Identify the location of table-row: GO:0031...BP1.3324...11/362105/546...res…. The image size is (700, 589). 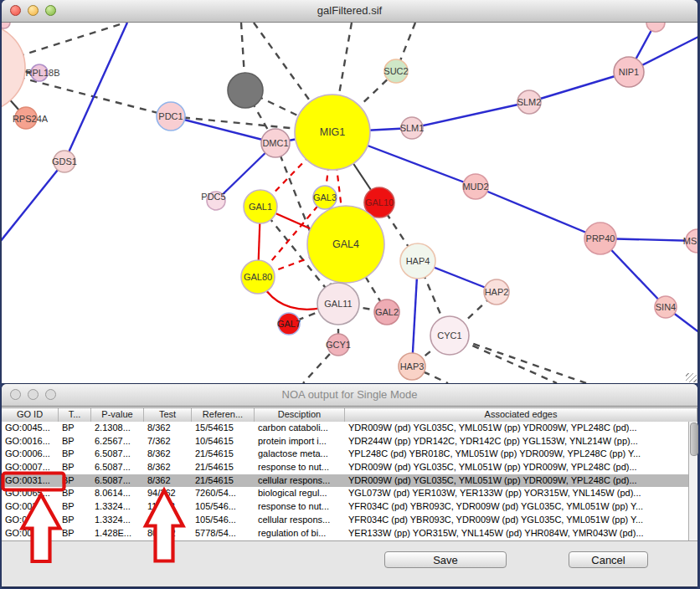
(350, 507).